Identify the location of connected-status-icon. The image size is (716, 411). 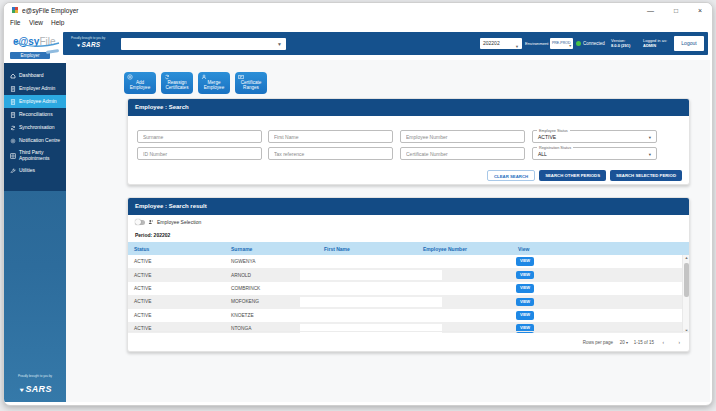
(578, 44).